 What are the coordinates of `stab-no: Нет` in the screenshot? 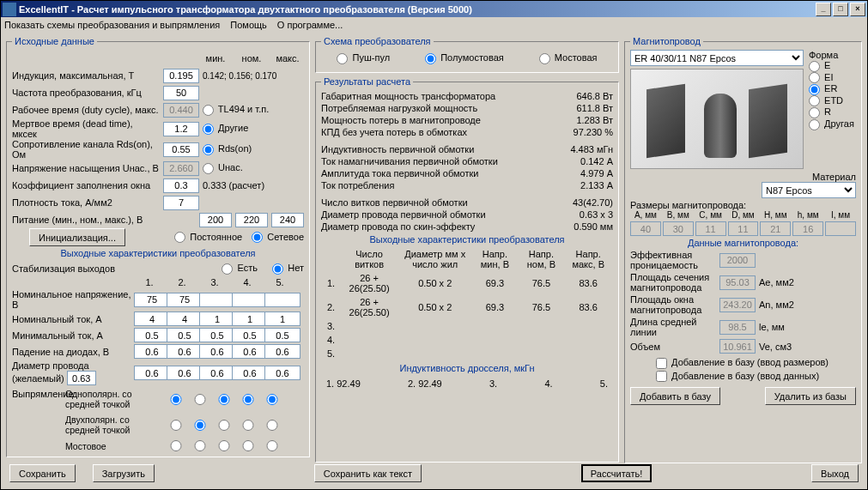 It's located at (288, 269).